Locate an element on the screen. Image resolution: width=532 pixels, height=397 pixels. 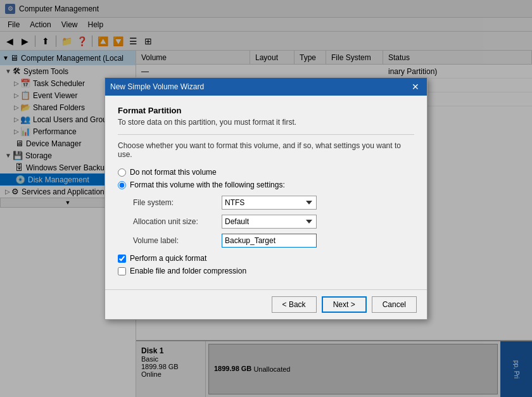
cancel-button: Cancel is located at coordinates (394, 305).